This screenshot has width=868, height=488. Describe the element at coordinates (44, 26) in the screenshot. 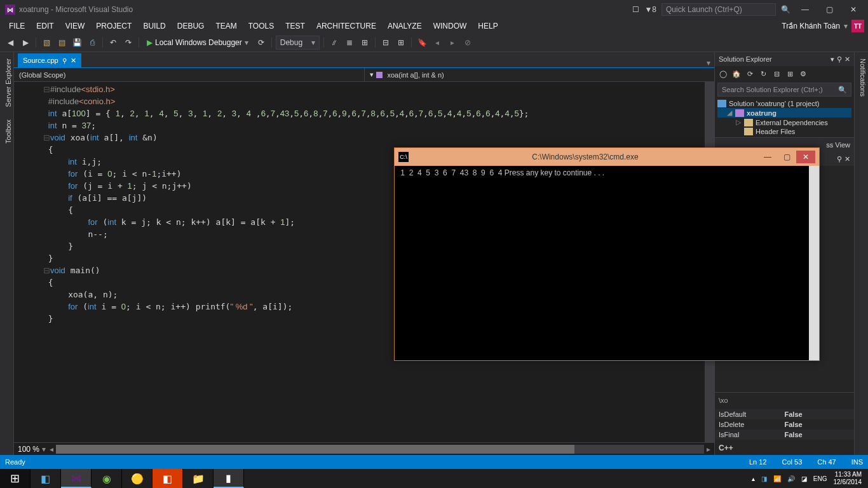

I see `menu-edit: EDIT` at that location.